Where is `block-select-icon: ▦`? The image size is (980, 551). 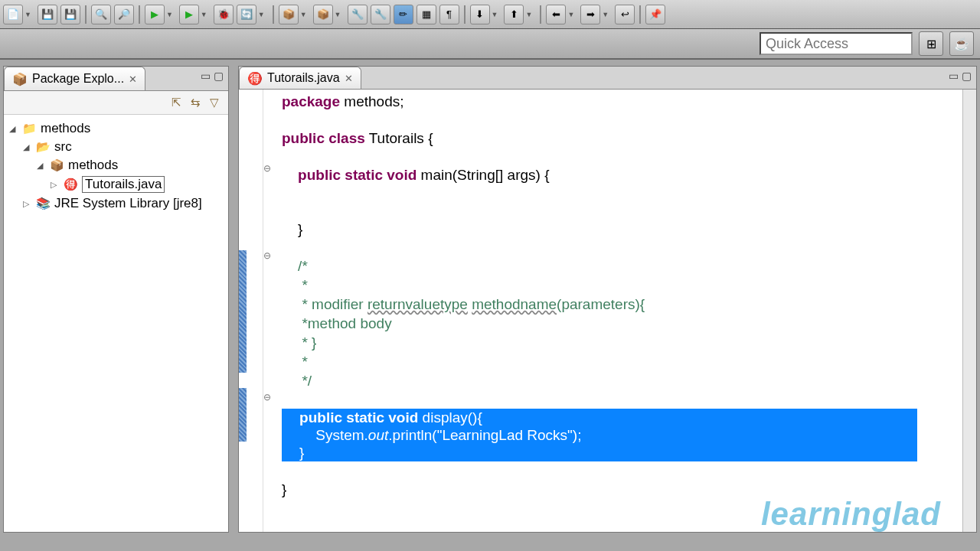 block-select-icon: ▦ is located at coordinates (426, 15).